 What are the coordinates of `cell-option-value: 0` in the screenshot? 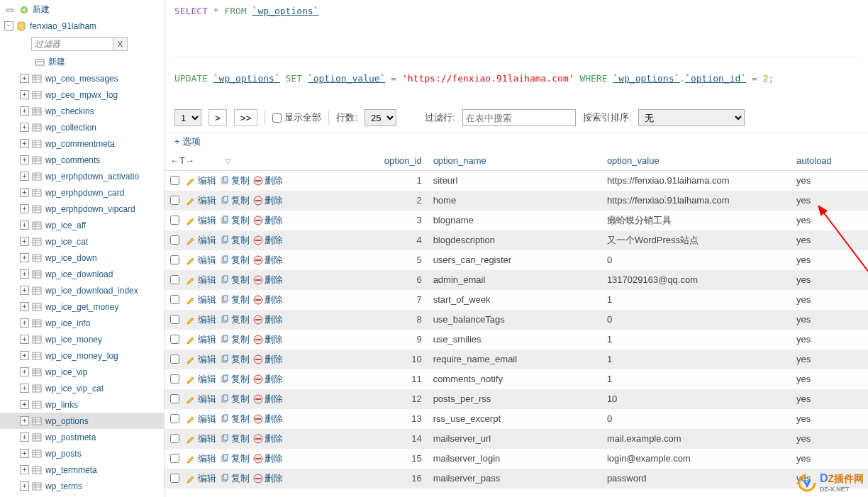 It's located at (696, 320).